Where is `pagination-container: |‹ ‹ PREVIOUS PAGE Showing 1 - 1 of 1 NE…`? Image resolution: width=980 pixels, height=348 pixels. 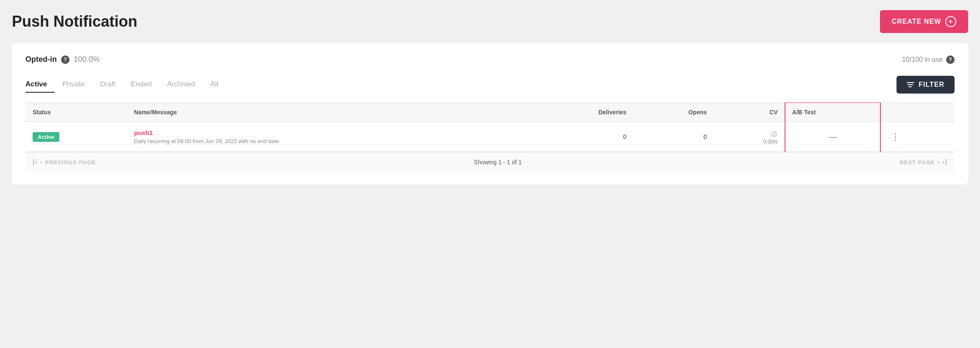 pagination-container: |‹ ‹ PREVIOUS PAGE Showing 1 - 1 of 1 NE… is located at coordinates (490, 162).